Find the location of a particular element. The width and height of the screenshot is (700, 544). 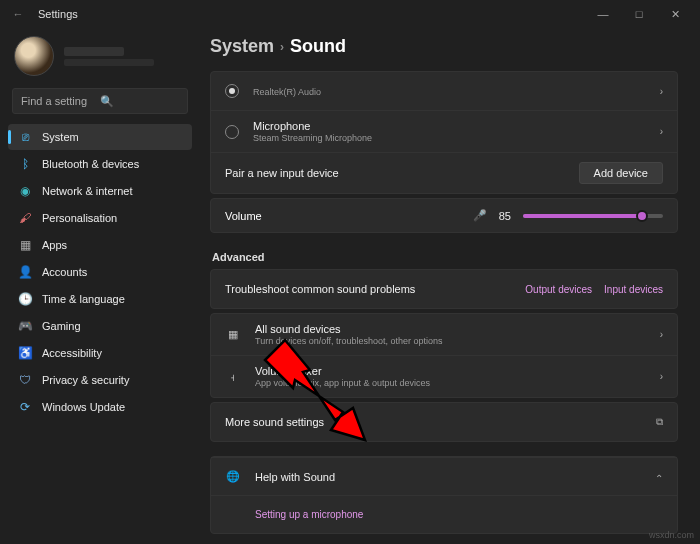

nav-icon: 🎮 is located at coordinates (25, 326).